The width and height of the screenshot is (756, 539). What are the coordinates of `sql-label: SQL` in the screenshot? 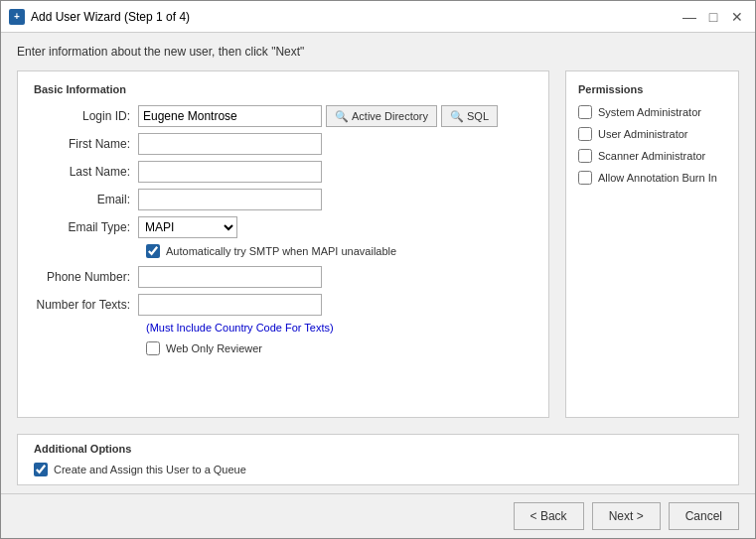 It's located at (478, 116).